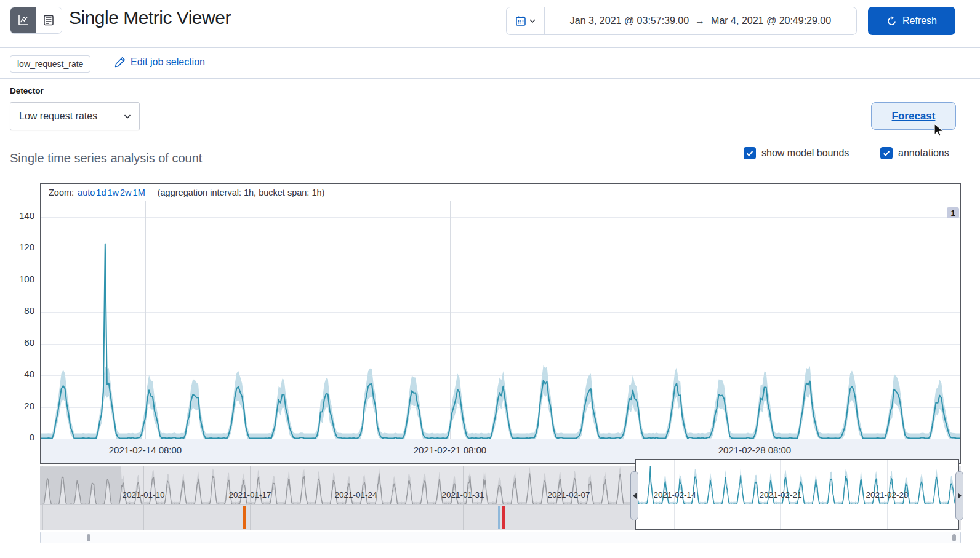 This screenshot has height=558, width=980. Describe the element at coordinates (250, 495) in the screenshot. I see `context-label-1: 2021-01-17` at that location.